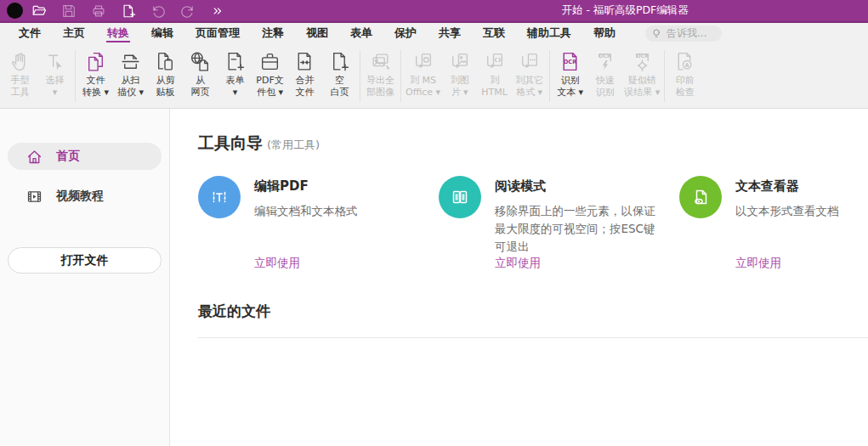 The image size is (868, 446). What do you see at coordinates (459, 76) in the screenshot?
I see `to-image-button: 到图 片 ▾` at bounding box center [459, 76].